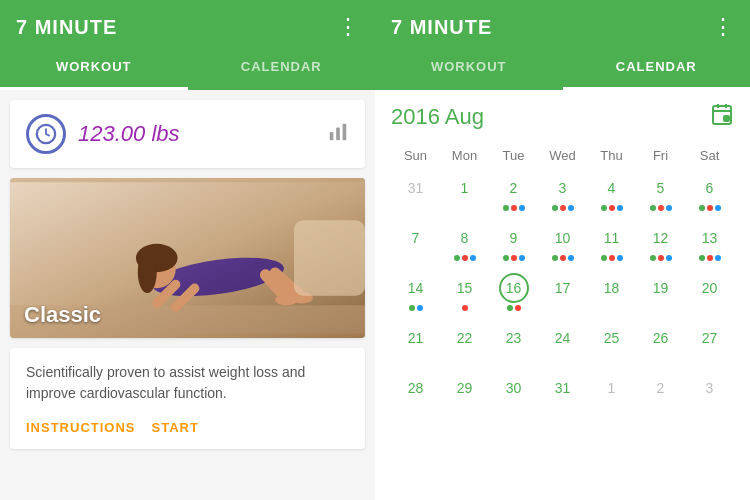  What do you see at coordinates (710, 156) in the screenshot?
I see `dow-sat: Sat` at bounding box center [710, 156].